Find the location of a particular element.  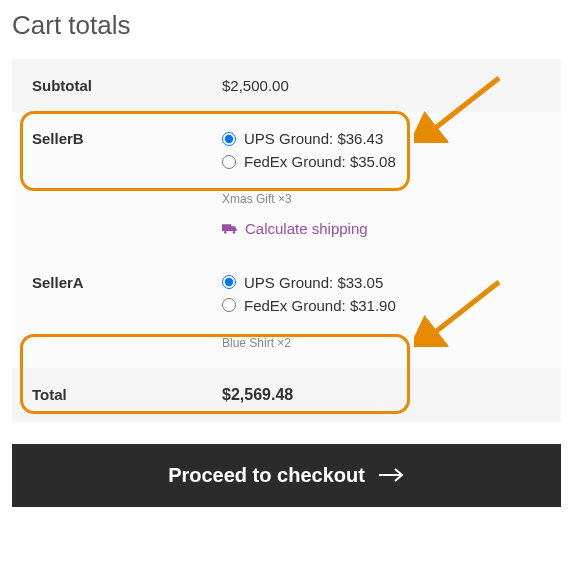

total-label: Total is located at coordinates (107, 395).